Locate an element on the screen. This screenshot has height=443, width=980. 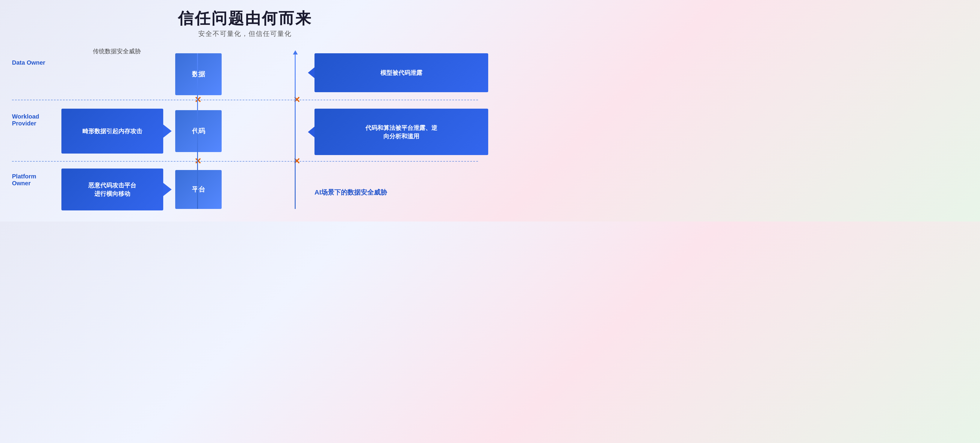
dashed-line-top is located at coordinates (245, 100).